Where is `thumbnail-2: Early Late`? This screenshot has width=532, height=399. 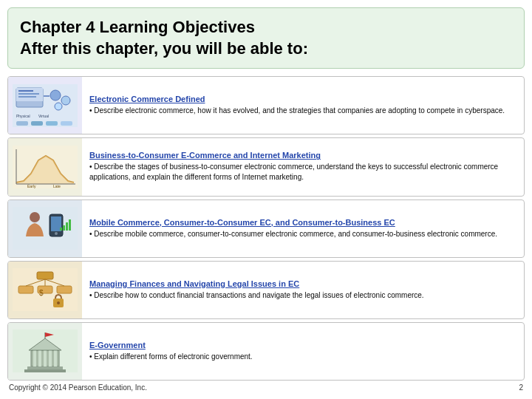
thumbnail-2: Early Late is located at coordinates (45, 167).